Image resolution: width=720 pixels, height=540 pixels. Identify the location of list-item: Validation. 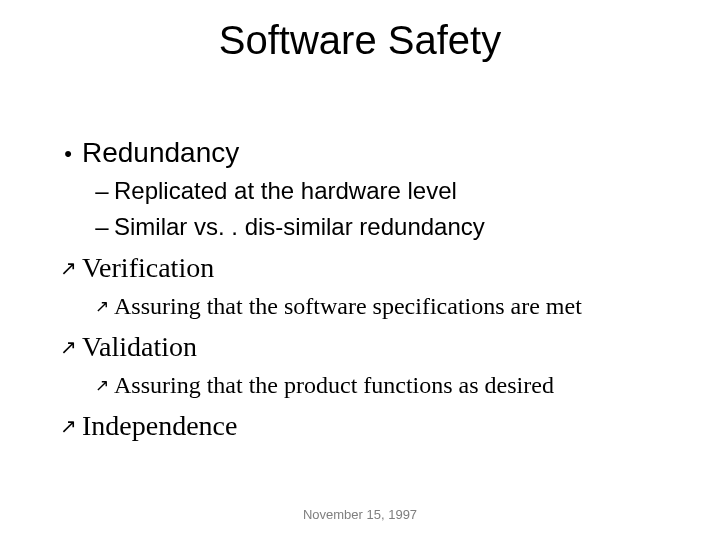
(367, 346).